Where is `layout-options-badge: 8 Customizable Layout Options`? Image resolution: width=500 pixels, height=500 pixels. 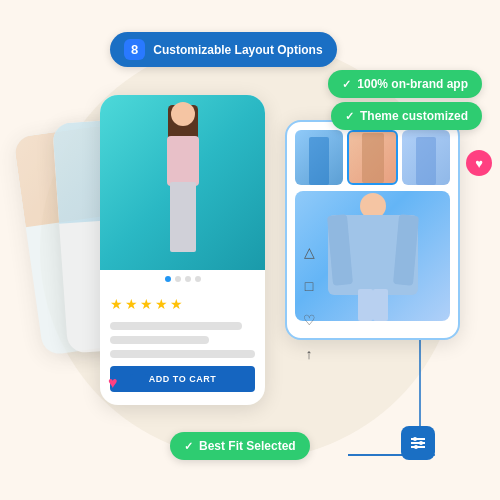 layout-options-badge: 8 Customizable Layout Options is located at coordinates (224, 50).